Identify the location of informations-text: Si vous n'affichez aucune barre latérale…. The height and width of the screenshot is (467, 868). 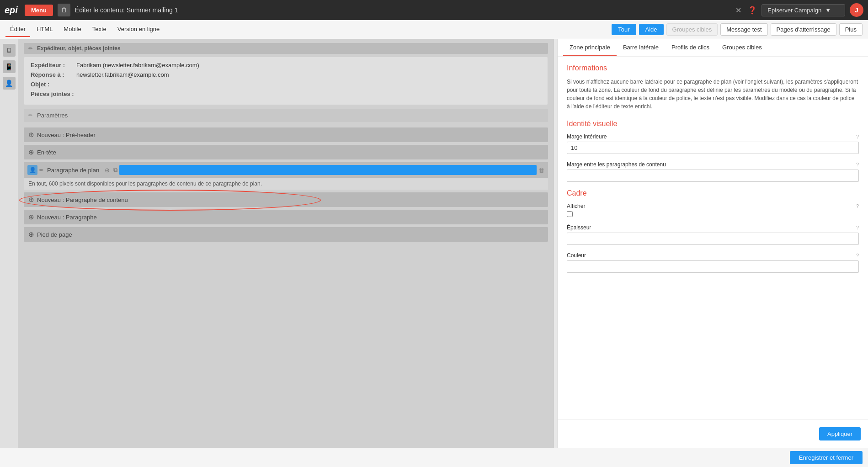
(713, 94).